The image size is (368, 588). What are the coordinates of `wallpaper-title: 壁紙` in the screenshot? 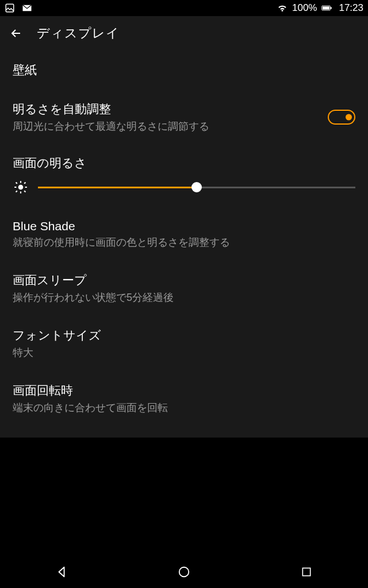 It's located at (184, 70).